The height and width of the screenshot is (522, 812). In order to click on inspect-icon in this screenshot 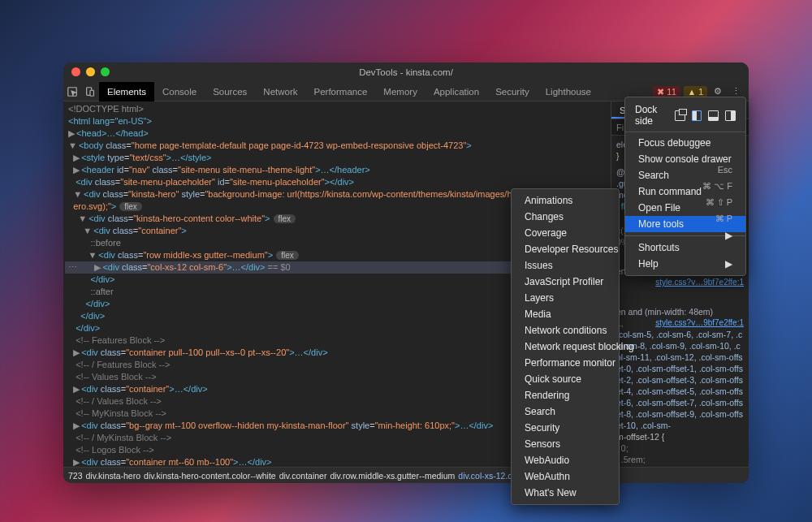, I will do `click(72, 92)`.